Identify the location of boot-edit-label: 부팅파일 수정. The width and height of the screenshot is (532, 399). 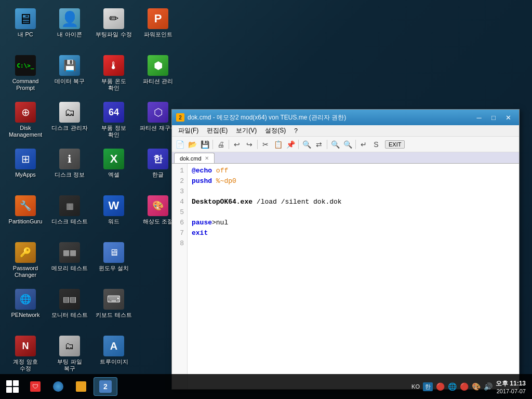
(113, 34).